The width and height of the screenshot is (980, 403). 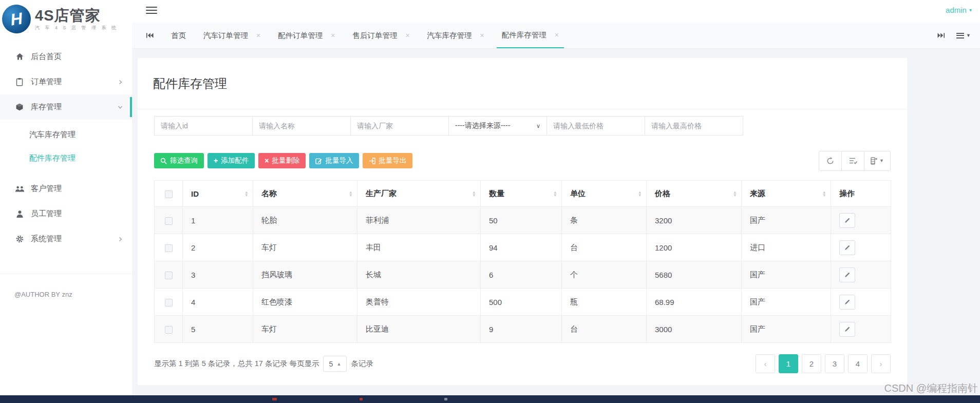 I want to click on cell-unit: 条, so click(x=604, y=221).